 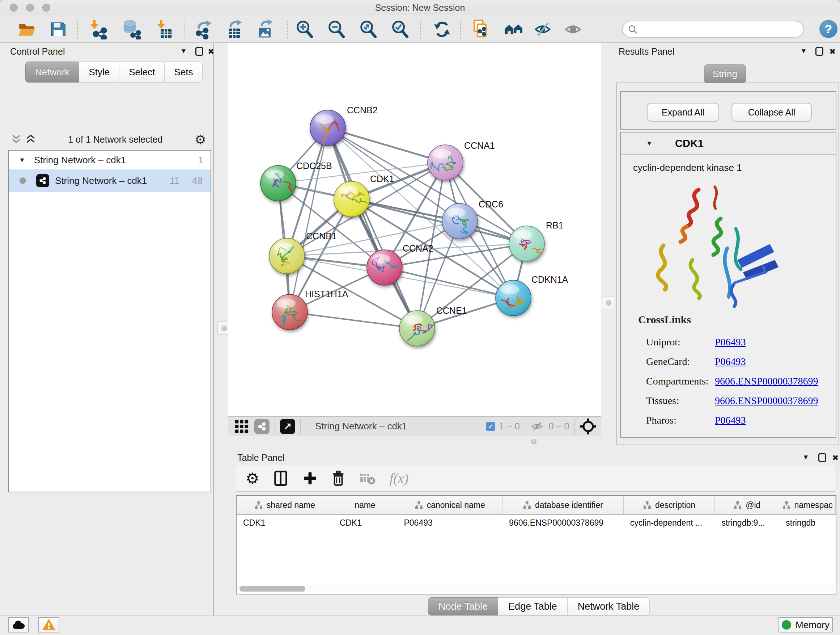 What do you see at coordinates (536, 545) in the screenshot?
I see `node-table: shared namenamecanonical namedatabase id…` at bounding box center [536, 545].